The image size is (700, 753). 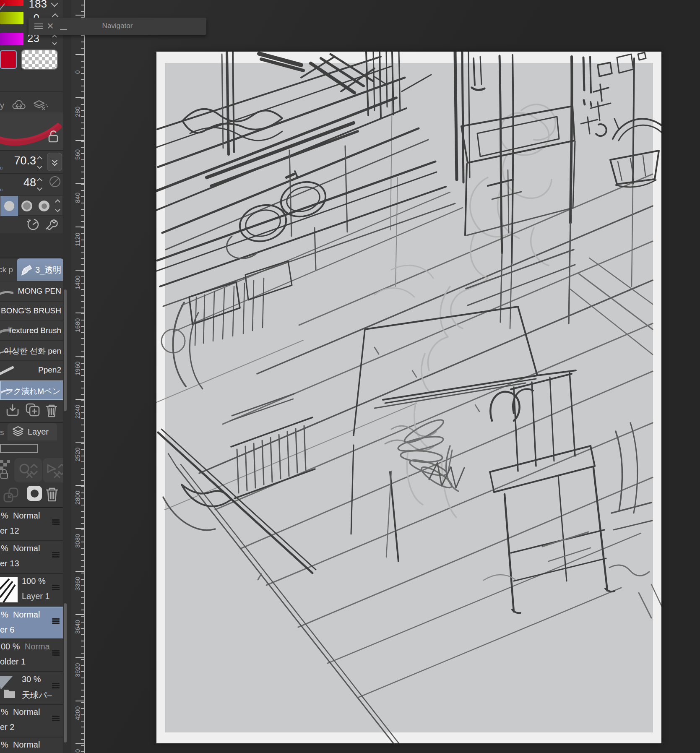 I want to click on duplicate-brush-icon, so click(x=33, y=410).